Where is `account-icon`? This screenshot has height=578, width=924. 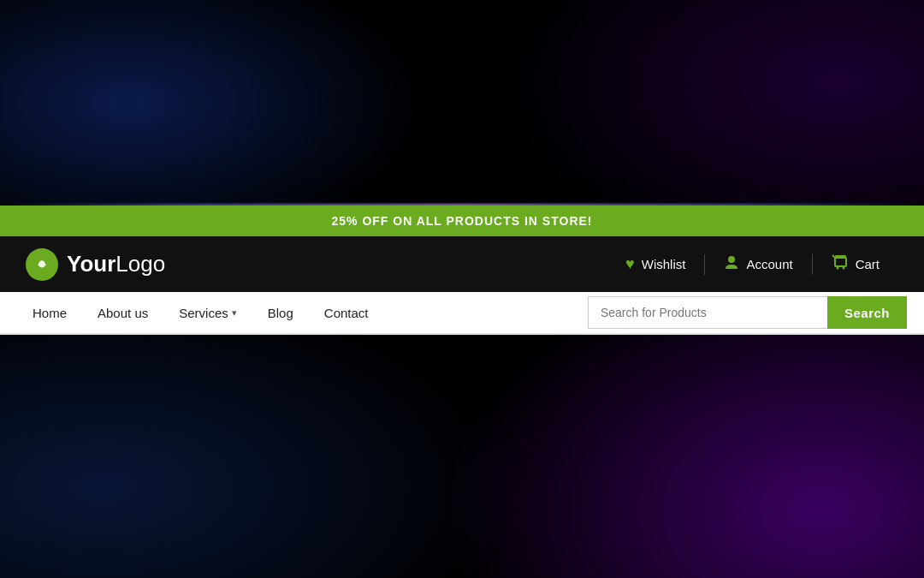
account-icon is located at coordinates (732, 264).